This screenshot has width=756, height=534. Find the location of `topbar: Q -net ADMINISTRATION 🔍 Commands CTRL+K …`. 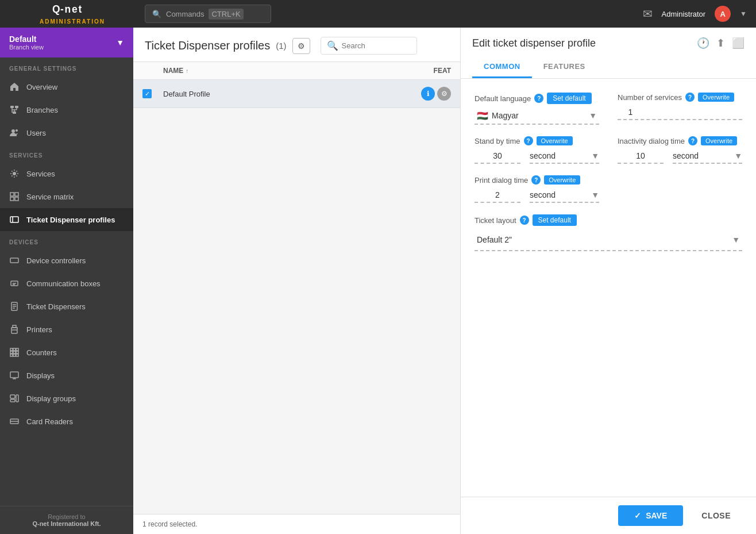

topbar: Q -net ADMINISTRATION 🔍 Commands CTRL+K … is located at coordinates (378, 14).